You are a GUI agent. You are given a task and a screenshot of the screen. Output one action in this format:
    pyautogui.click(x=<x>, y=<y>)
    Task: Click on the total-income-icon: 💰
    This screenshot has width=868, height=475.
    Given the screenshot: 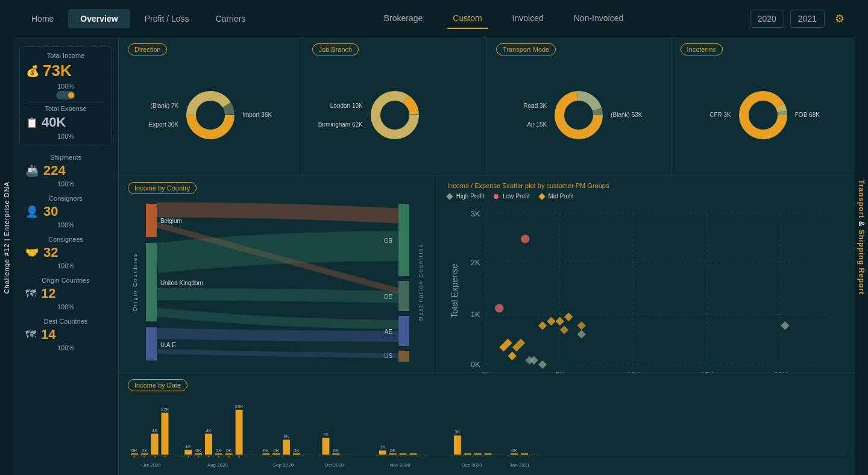 What is the action you would take?
    pyautogui.click(x=33, y=71)
    